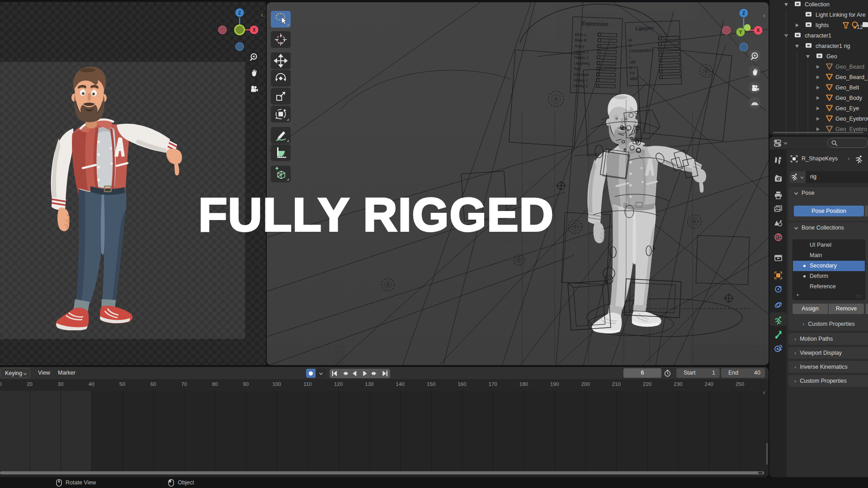 The image size is (868, 488). Describe the element at coordinates (633, 62) in the screenshot. I see `svg-text: UW` at that location.